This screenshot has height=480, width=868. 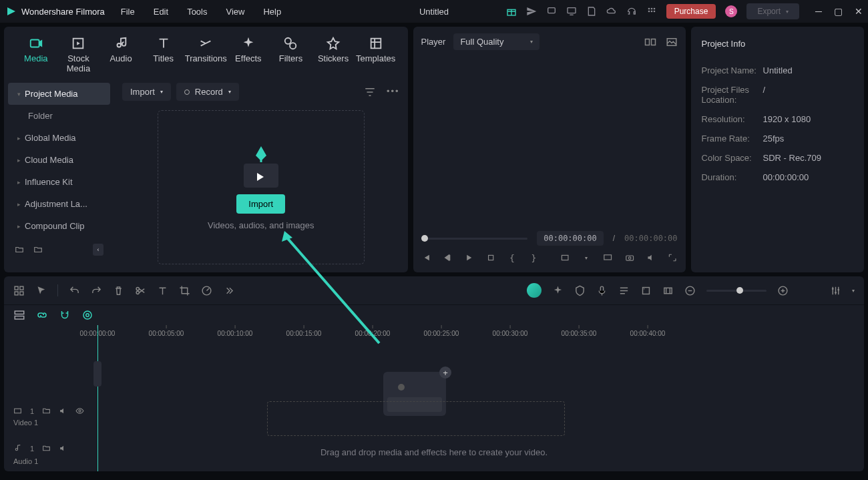 What do you see at coordinates (612, 11) in the screenshot?
I see `cloud-icon` at bounding box center [612, 11].